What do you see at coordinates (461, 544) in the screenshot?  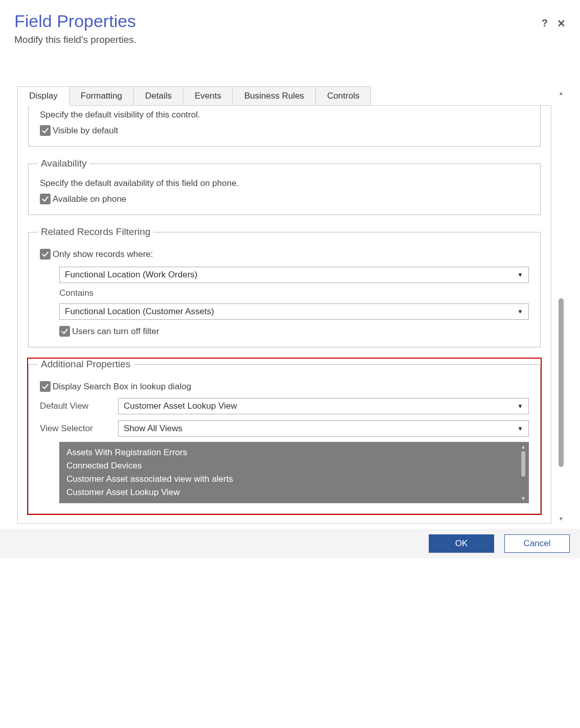 I see `ok-button: OK` at bounding box center [461, 544].